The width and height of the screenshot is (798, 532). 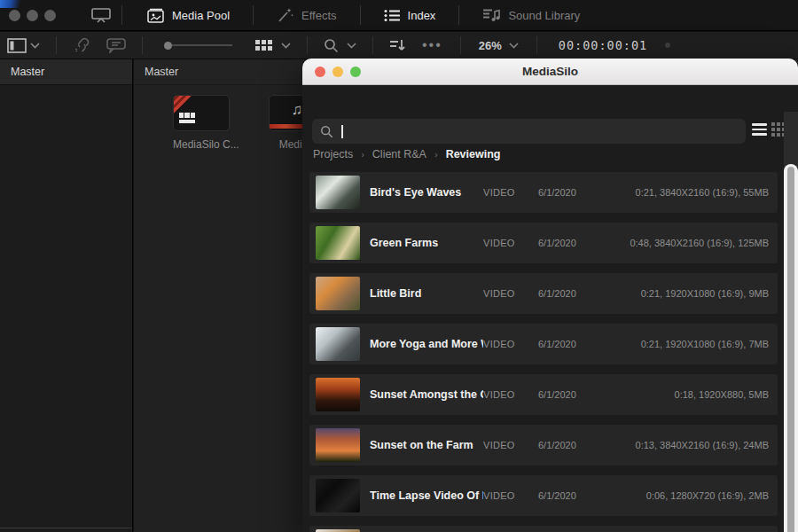 What do you see at coordinates (544, 528) in the screenshot?
I see `media-list-item: Walk Along the Coast VIDEO 6/1/2020 0:15…` at bounding box center [544, 528].